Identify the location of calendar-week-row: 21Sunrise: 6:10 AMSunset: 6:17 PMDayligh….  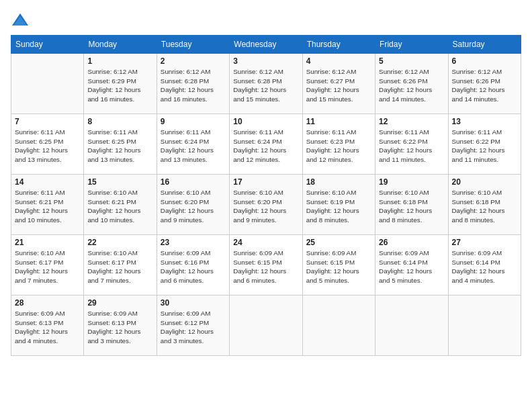
(266, 265).